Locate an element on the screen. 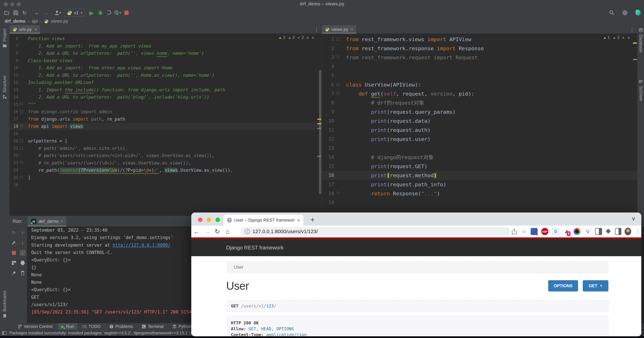 The width and height of the screenshot is (644, 338). open-folder-icon is located at coordinates (7, 13).